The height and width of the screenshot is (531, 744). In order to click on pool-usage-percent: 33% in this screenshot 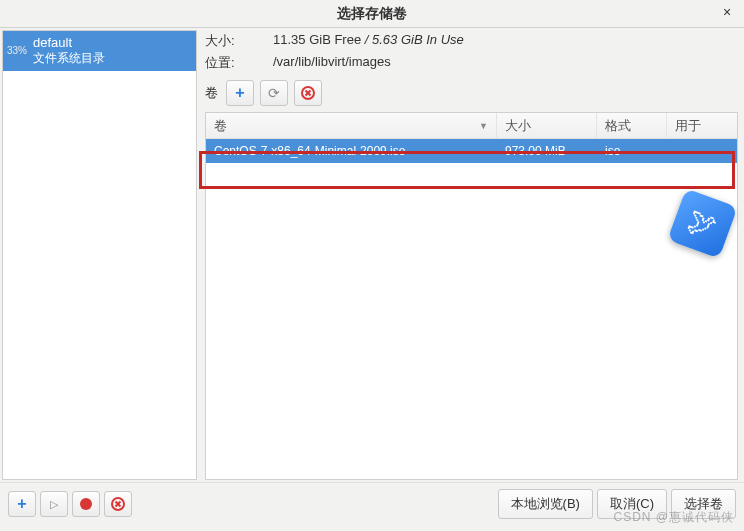, I will do `click(17, 50)`.